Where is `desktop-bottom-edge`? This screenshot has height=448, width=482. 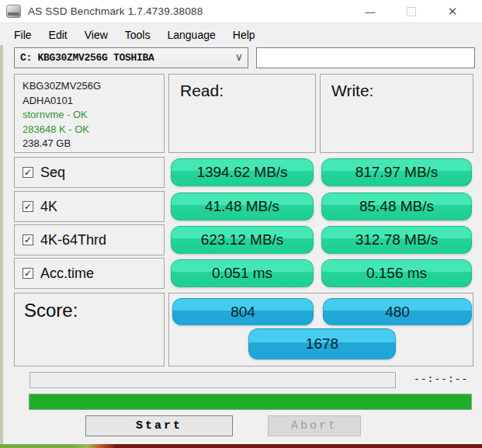 desktop-bottom-edge is located at coordinates (241, 446).